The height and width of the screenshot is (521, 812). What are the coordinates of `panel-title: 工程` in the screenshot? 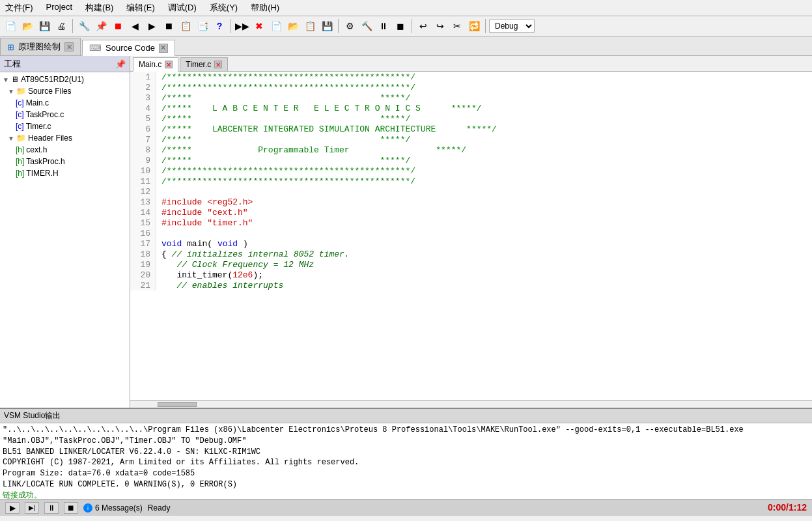 It's located at (12, 64).